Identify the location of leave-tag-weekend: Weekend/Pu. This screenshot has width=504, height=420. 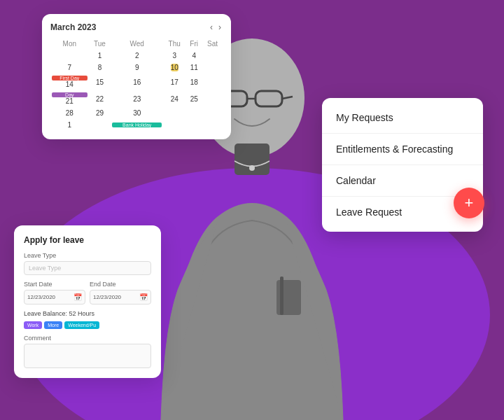
(82, 325).